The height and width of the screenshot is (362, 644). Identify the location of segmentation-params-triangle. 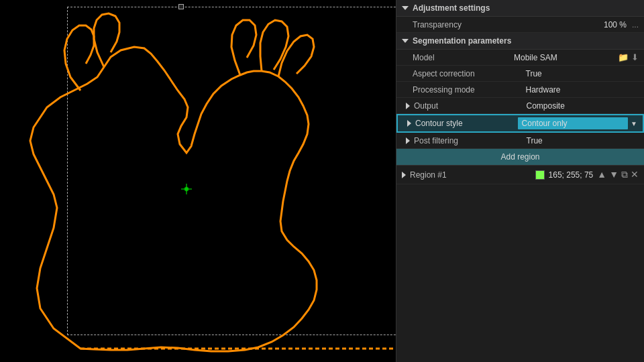
(405, 41).